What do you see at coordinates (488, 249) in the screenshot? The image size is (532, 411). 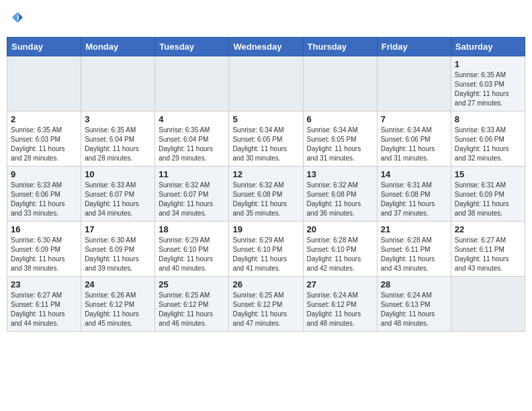 I see `calendar-day-cell: 22Sunrise: 6:27 AMSunset: 6:11 PMDayligh…` at bounding box center [488, 249].